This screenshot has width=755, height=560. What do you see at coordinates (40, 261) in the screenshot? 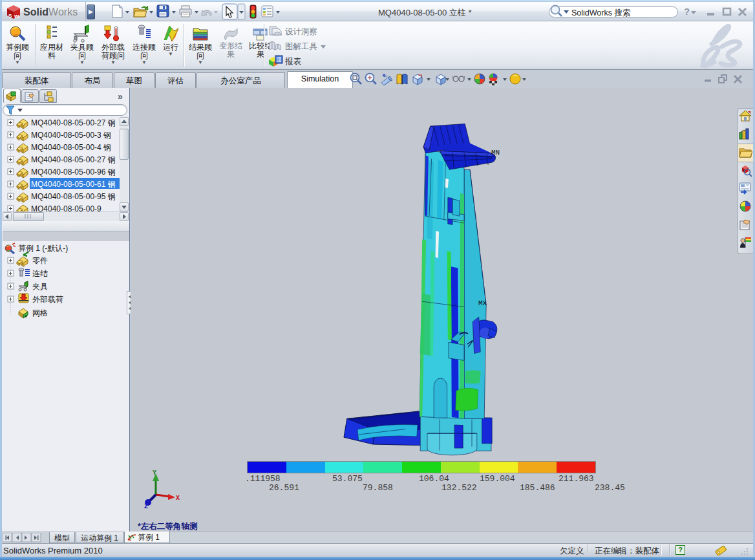
I see `svg-text: 零件` at bounding box center [40, 261].